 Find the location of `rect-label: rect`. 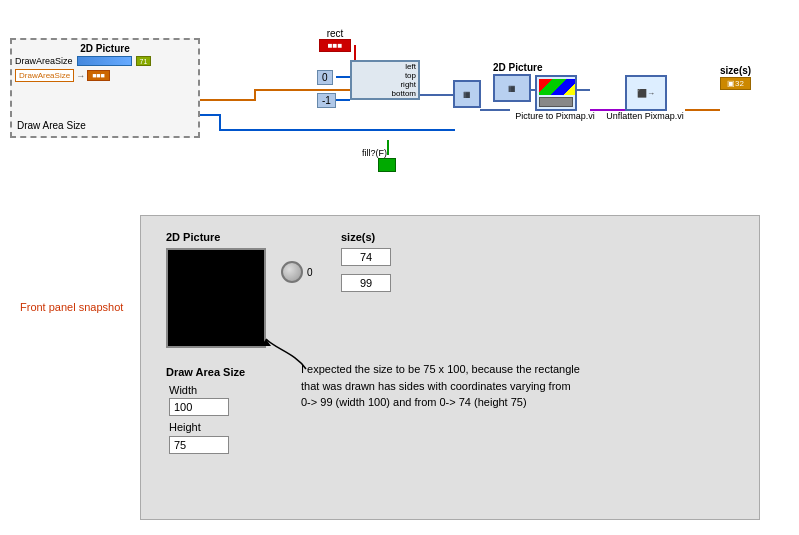

rect-label: rect is located at coordinates (335, 34).